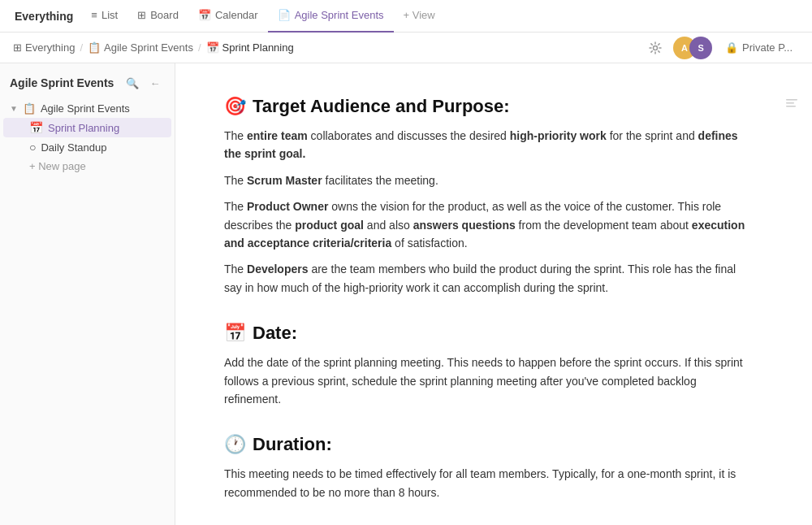 The height and width of the screenshot is (525, 812). I want to click on avatar-2: S, so click(701, 48).